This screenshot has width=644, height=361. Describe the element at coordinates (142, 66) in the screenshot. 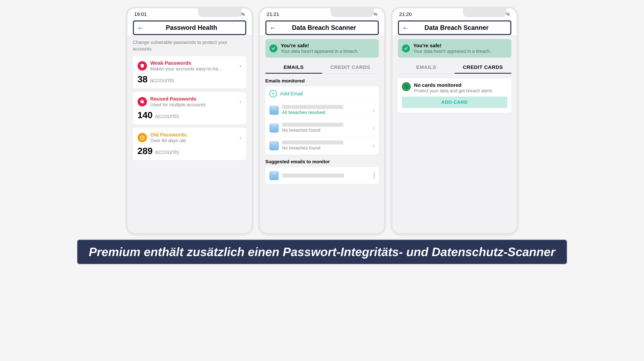

I see `shield-x-icon` at that location.